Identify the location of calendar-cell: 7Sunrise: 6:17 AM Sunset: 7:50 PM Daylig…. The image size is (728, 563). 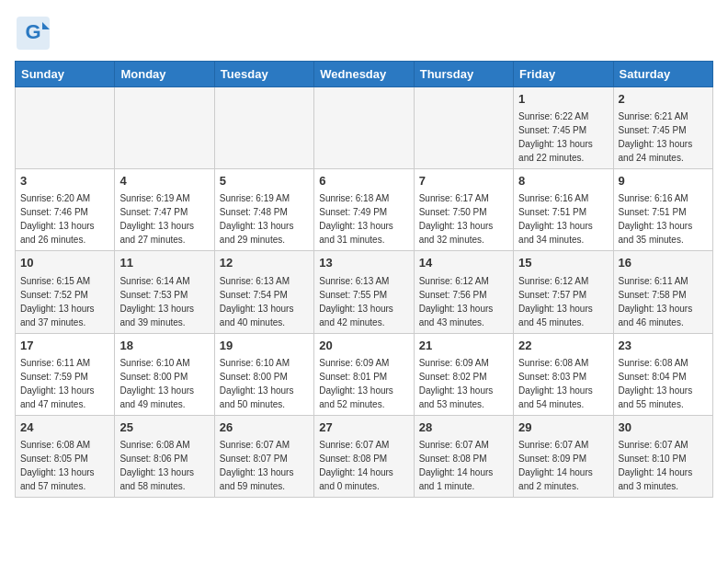
(463, 210).